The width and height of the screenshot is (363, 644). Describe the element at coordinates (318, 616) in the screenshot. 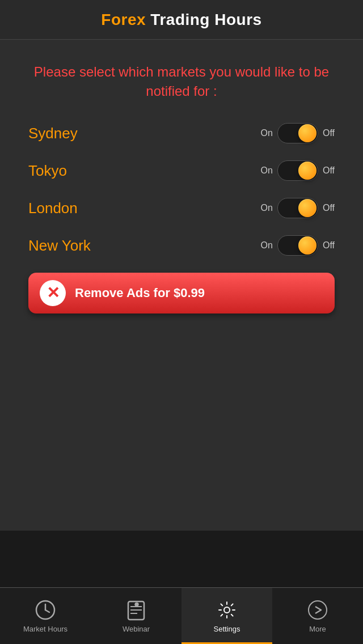

I see `tab-more: More` at that location.